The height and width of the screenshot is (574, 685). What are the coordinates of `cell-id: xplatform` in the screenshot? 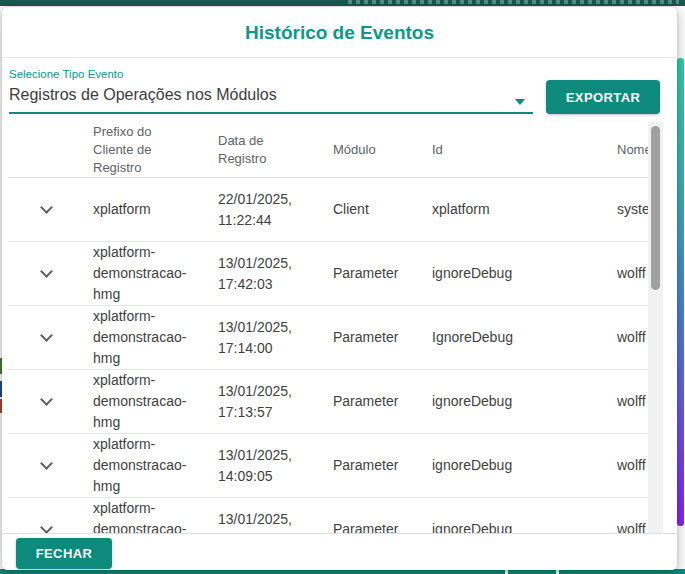 It's located at (524, 210).